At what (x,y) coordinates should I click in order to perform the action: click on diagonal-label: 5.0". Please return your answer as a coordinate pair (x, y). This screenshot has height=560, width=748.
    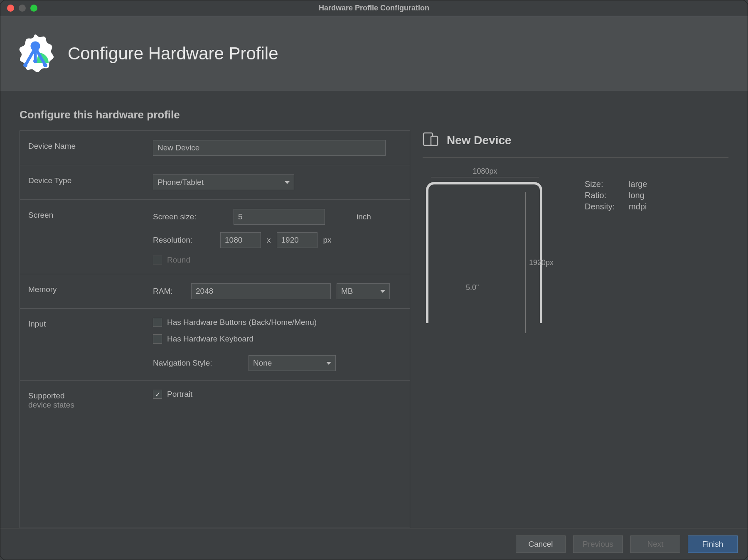
    Looking at the image, I should click on (472, 287).